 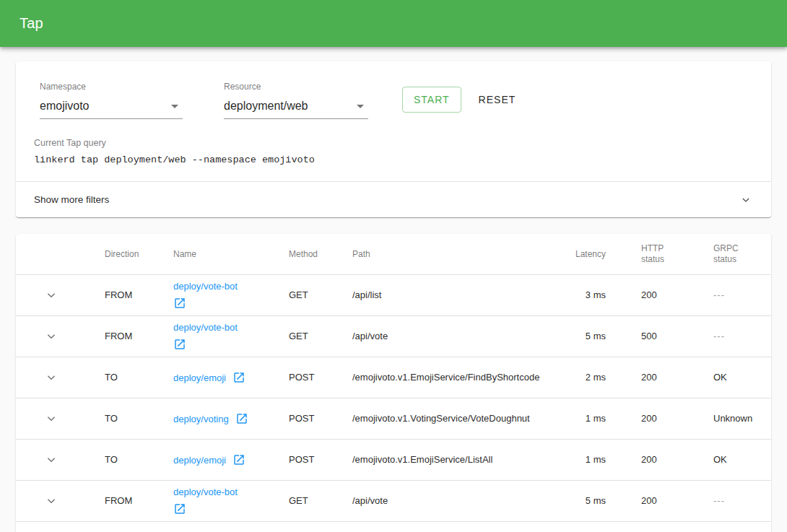 What do you see at coordinates (654, 254) in the screenshot?
I see `column-header-http-status: HTTP status` at bounding box center [654, 254].